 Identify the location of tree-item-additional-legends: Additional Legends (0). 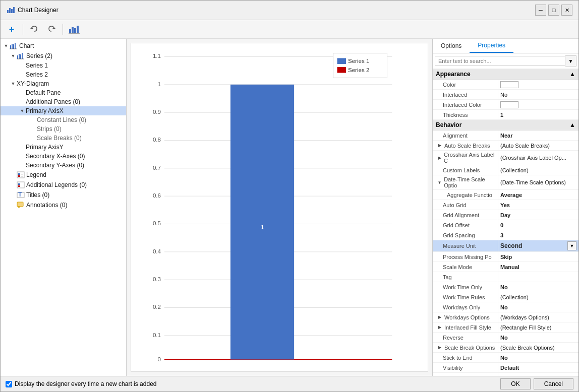
(64, 185).